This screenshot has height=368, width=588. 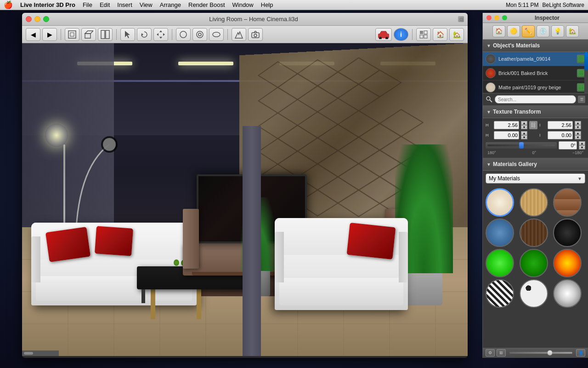 What do you see at coordinates (8, 5) in the screenshot?
I see `apple-menu: 🍎` at bounding box center [8, 5].